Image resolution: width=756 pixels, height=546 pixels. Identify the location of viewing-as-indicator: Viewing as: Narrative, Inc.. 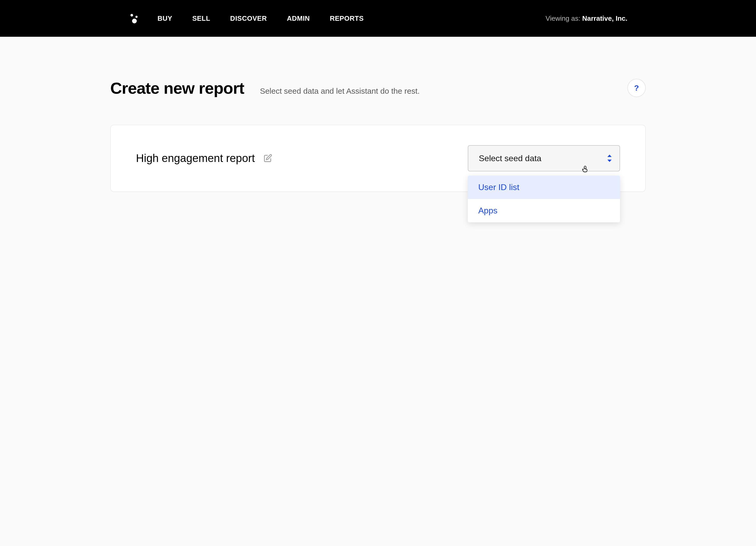
(586, 19).